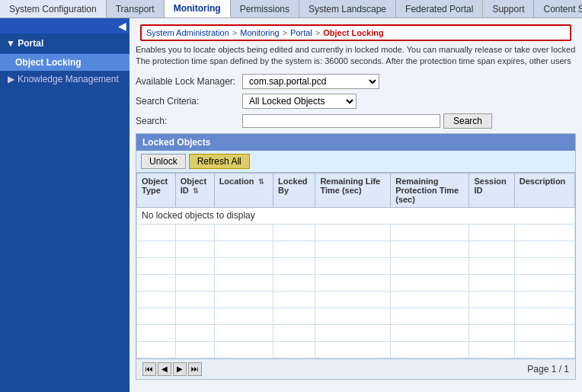  I want to click on page-info: Page 1 / 1, so click(548, 369).